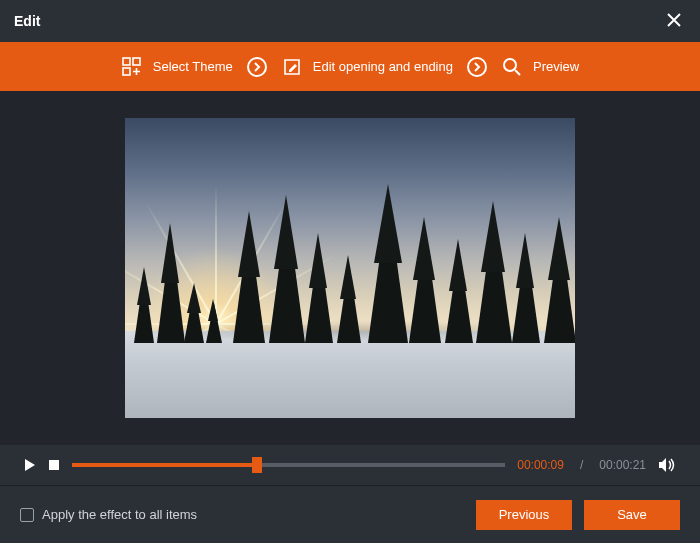 The width and height of the screenshot is (700, 543). Describe the element at coordinates (632, 515) in the screenshot. I see `save-button: Save` at that location.